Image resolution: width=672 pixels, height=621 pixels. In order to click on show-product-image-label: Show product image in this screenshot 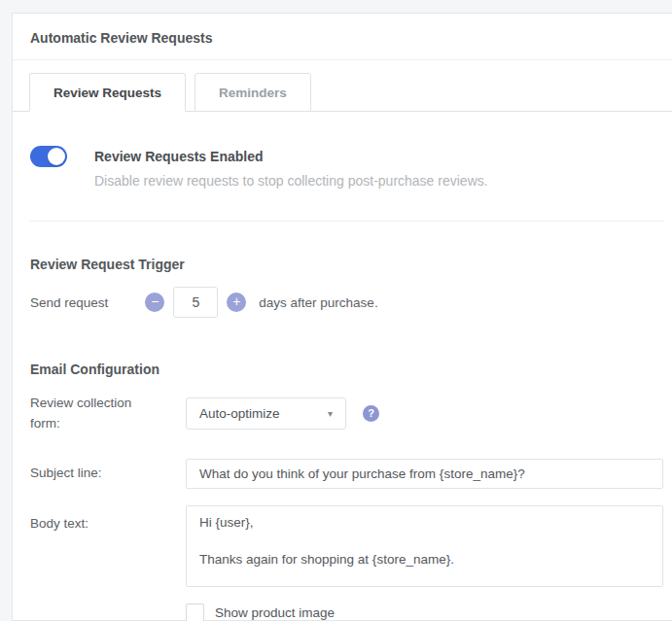, I will do `click(274, 612)`.